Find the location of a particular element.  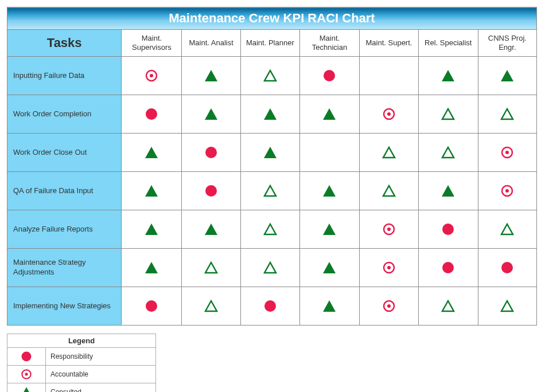

legend-table: Legend ResponsibilityAccountableConsulte… is located at coordinates (81, 363).